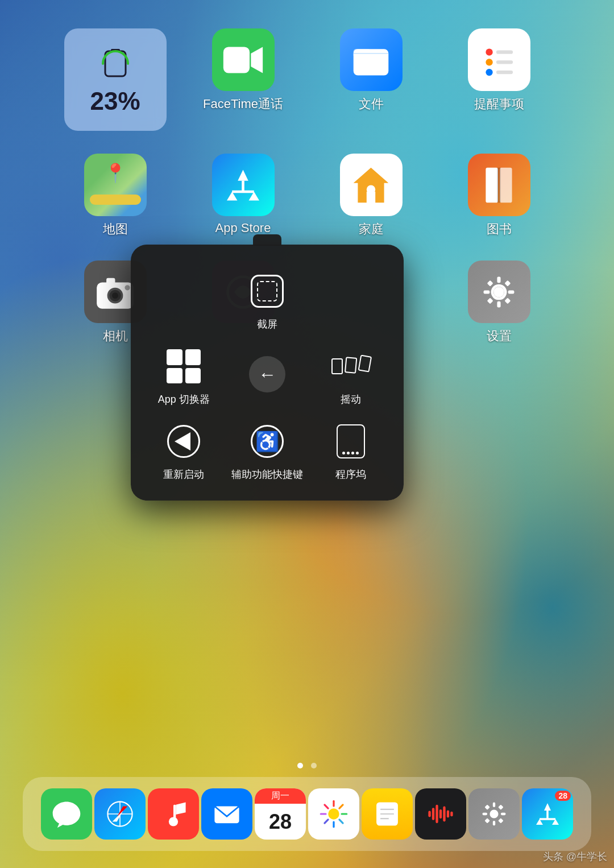 The image size is (614, 868). I want to click on settings-label: 设置, so click(499, 336).